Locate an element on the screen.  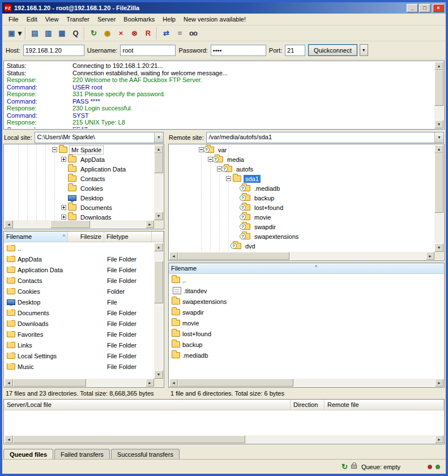
close-button: × is located at coordinates (438, 8).